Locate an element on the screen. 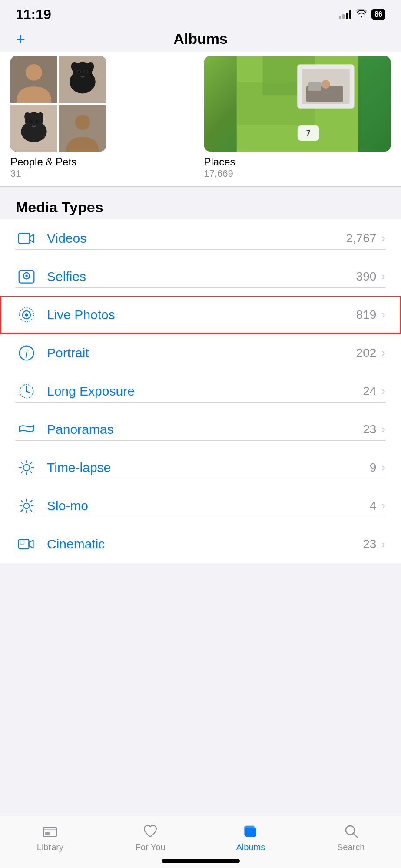 The image size is (401, 868). status-time: 11:19 is located at coordinates (33, 15).